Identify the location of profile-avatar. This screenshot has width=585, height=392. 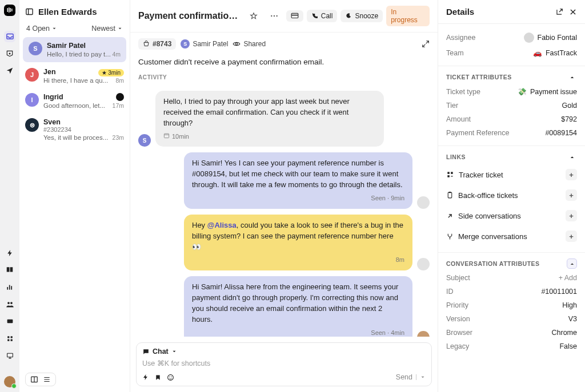
(10, 382).